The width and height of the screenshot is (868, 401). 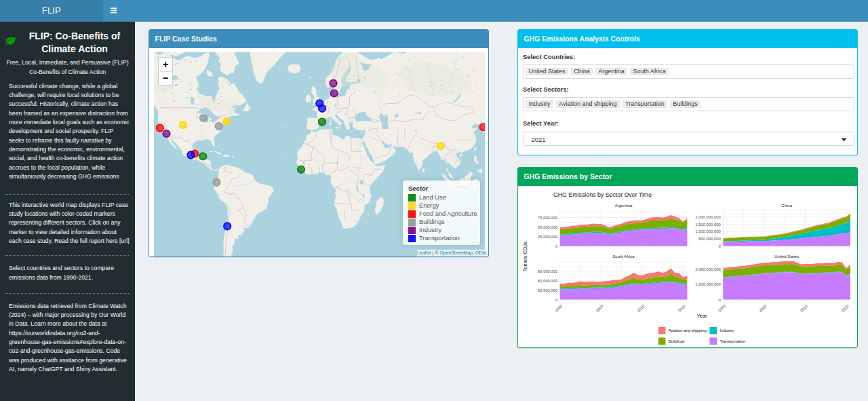 What do you see at coordinates (548, 290) in the screenshot?
I see `svg-text: 30,000,000` at bounding box center [548, 290].